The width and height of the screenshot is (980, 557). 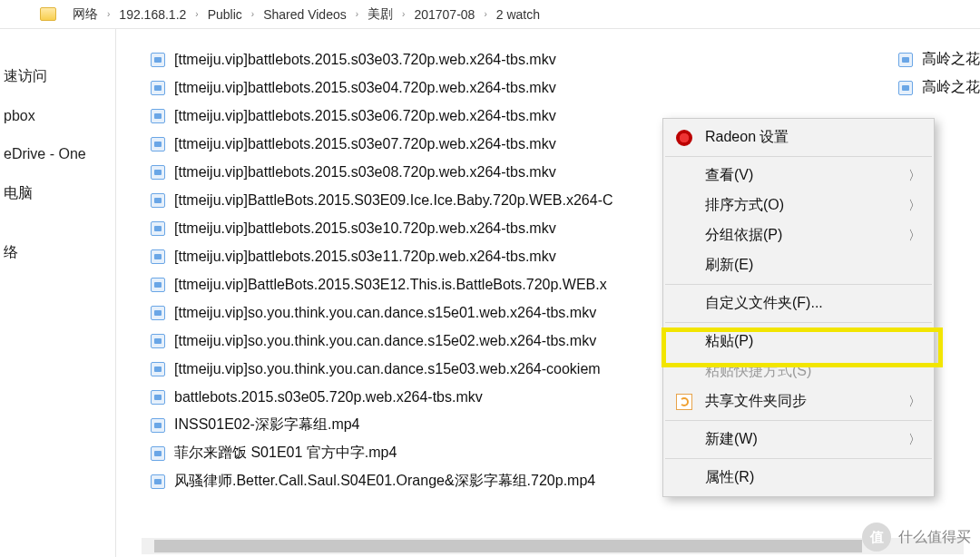 What do you see at coordinates (799, 265) in the screenshot?
I see `menu-item-refresh: 刷新(E)` at bounding box center [799, 265].